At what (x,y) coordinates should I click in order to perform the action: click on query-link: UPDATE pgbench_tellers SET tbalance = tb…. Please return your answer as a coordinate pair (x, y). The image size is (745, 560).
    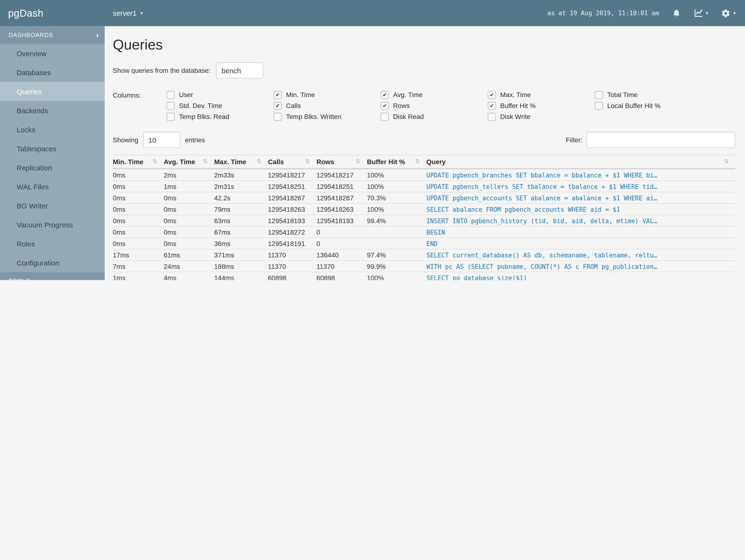
    Looking at the image, I should click on (581, 186).